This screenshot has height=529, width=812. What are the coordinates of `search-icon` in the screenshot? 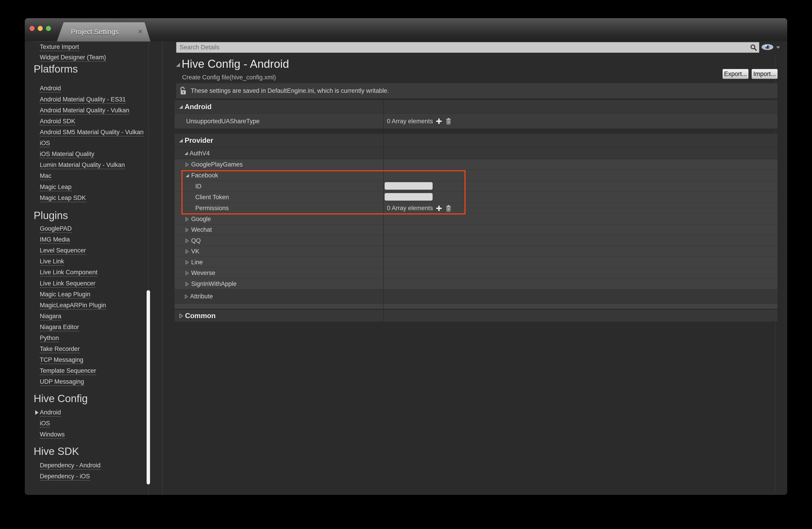 It's located at (753, 48).